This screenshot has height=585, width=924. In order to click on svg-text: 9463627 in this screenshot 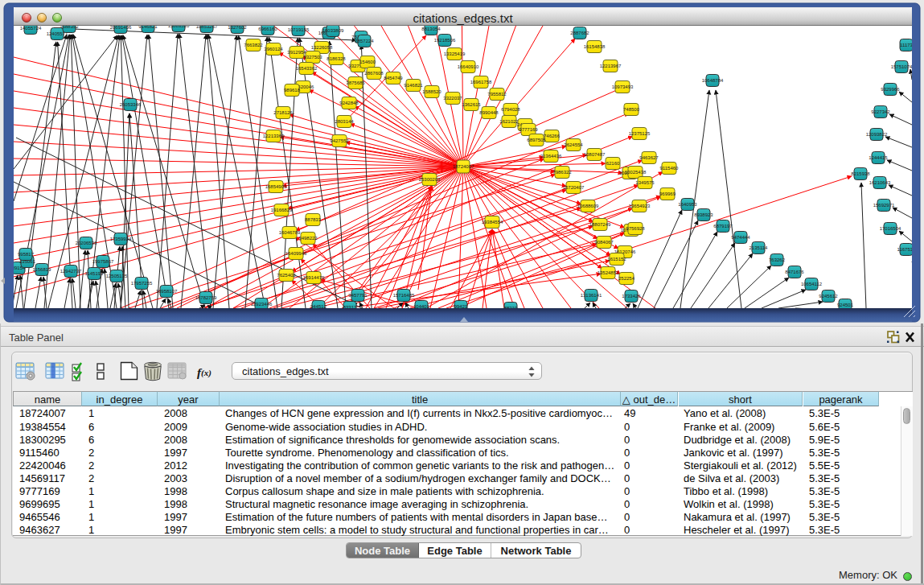, I will do `click(649, 158)`.